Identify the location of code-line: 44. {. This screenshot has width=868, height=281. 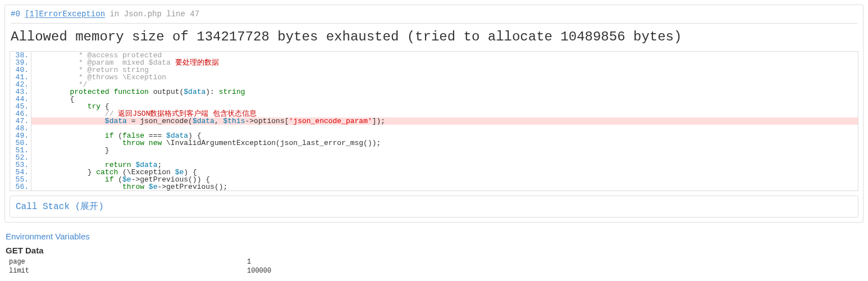
(434, 99).